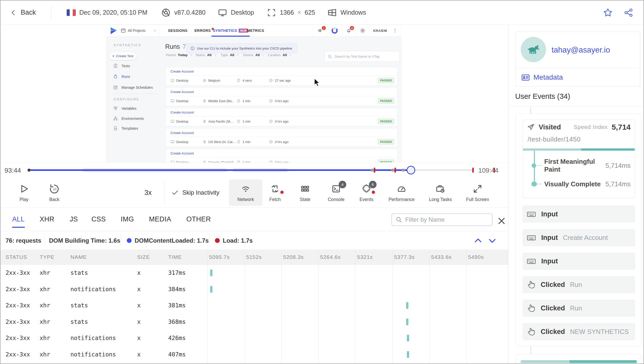 This screenshot has height=364, width=644. What do you see at coordinates (205, 80) in the screenshot?
I see `map-pin-icon` at bounding box center [205, 80].